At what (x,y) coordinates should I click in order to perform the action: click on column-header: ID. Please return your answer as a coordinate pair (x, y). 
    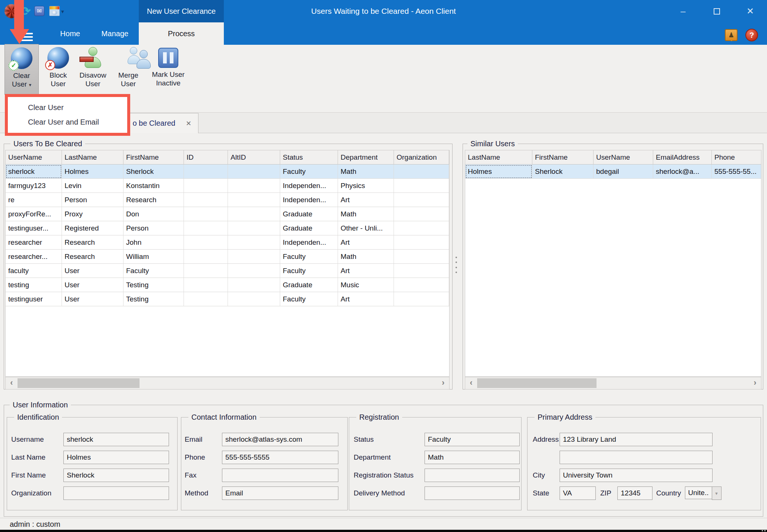
    Looking at the image, I should click on (206, 157).